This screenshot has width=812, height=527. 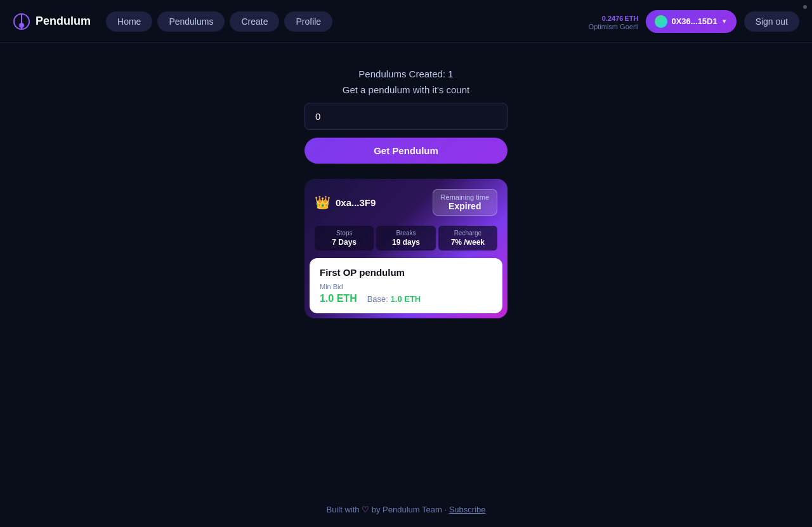 What do you see at coordinates (406, 510) in the screenshot?
I see `footer: Built with ♡ by Pendulum Team · Subscrib…` at bounding box center [406, 510].